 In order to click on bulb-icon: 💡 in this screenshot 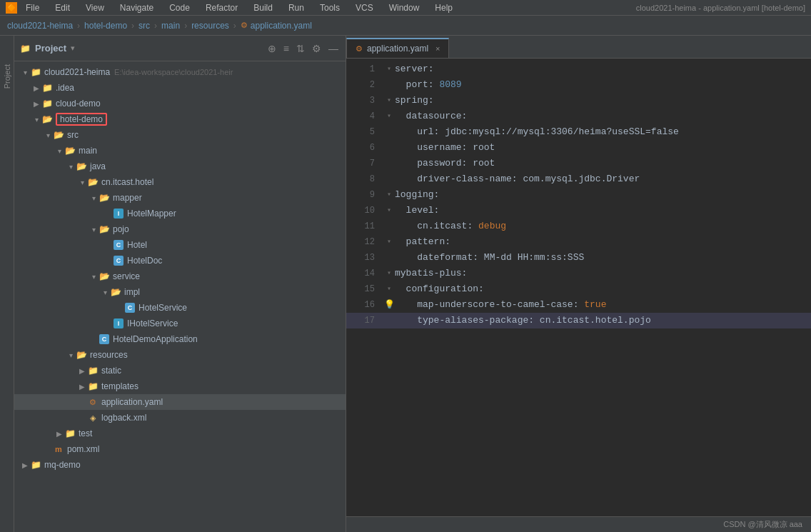, I will do `click(390, 305)`.